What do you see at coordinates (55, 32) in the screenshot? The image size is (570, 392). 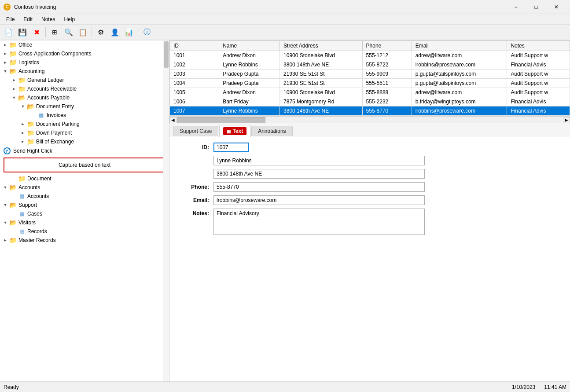 I see `grid-button: ⊞` at bounding box center [55, 32].